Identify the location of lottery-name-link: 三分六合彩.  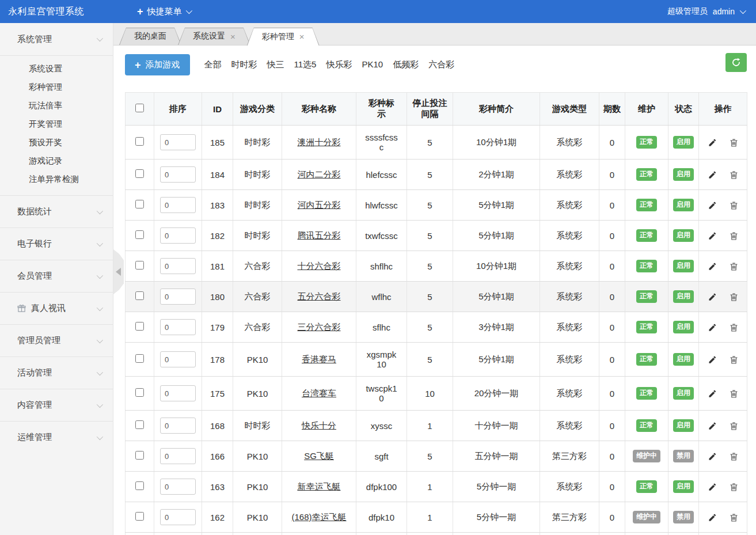
(319, 327).